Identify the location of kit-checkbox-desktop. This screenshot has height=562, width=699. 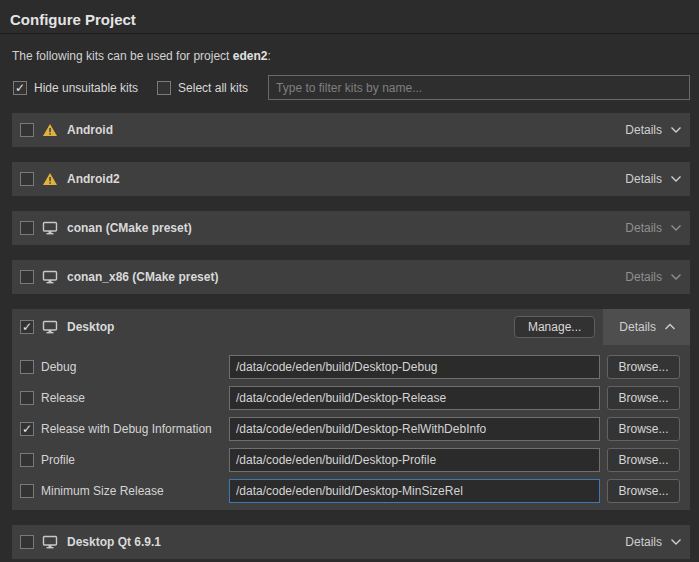
(27, 327).